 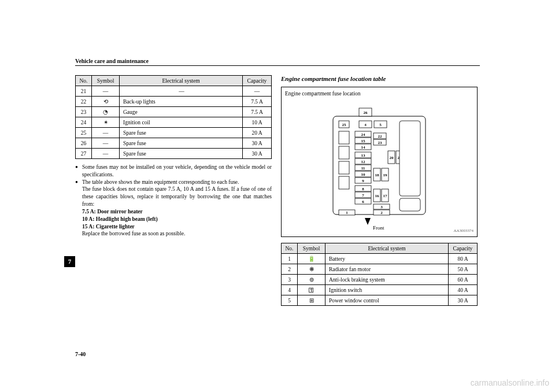 What do you see at coordinates (363, 181) in the screenshot?
I see `svg-text: 9` at bounding box center [363, 181].